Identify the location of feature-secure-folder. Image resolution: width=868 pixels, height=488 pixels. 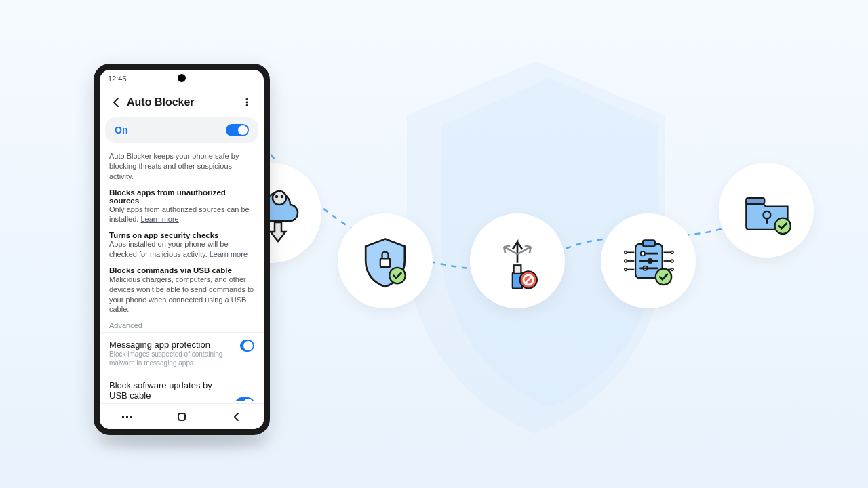
(766, 210).